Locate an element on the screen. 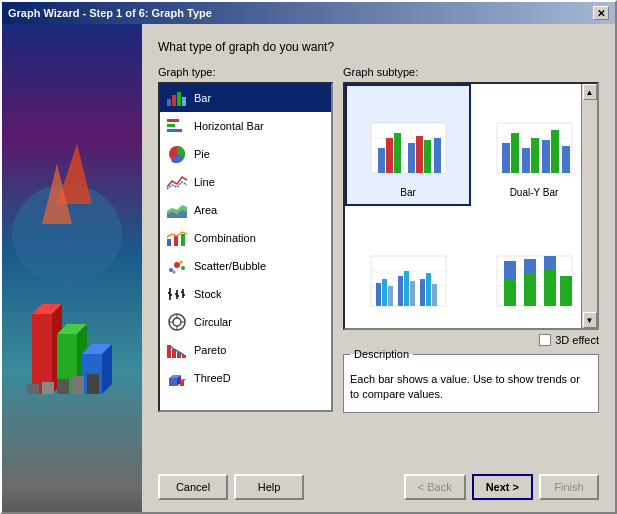  graph-type-item-stock: Stock is located at coordinates (246, 294).